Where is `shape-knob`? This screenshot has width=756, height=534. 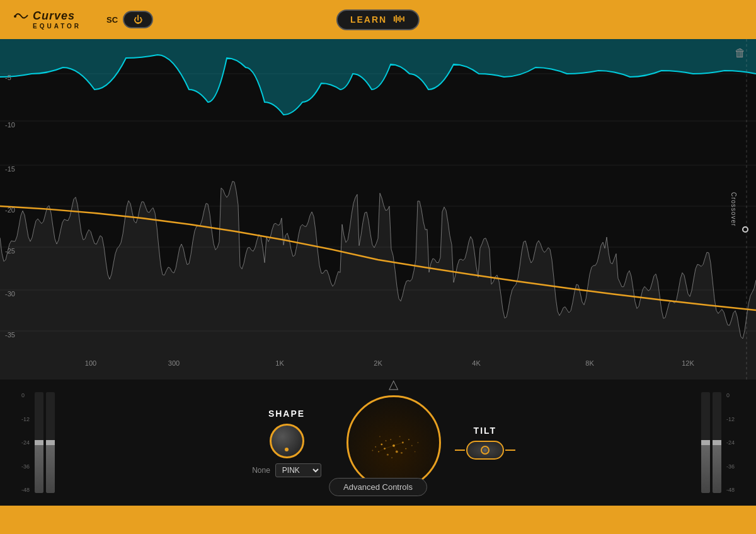
shape-knob is located at coordinates (287, 441).